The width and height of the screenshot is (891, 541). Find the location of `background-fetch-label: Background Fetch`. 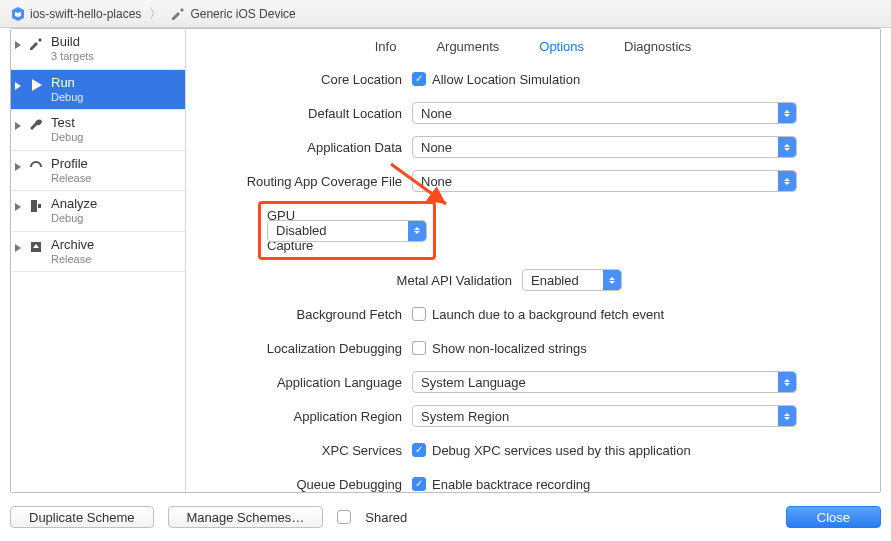

background-fetch-label: Background Fetch is located at coordinates (307, 314).